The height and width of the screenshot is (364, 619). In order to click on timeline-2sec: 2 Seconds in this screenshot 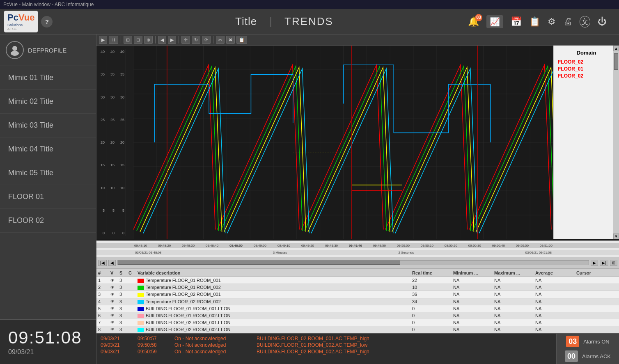, I will do `click(406, 253)`.